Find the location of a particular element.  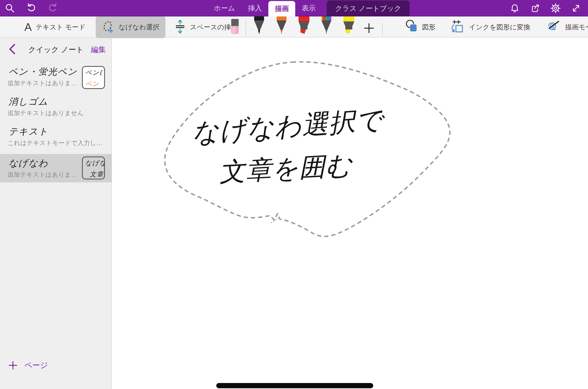

ink-to-shape-label: インクを図形に変換 is located at coordinates (500, 27).